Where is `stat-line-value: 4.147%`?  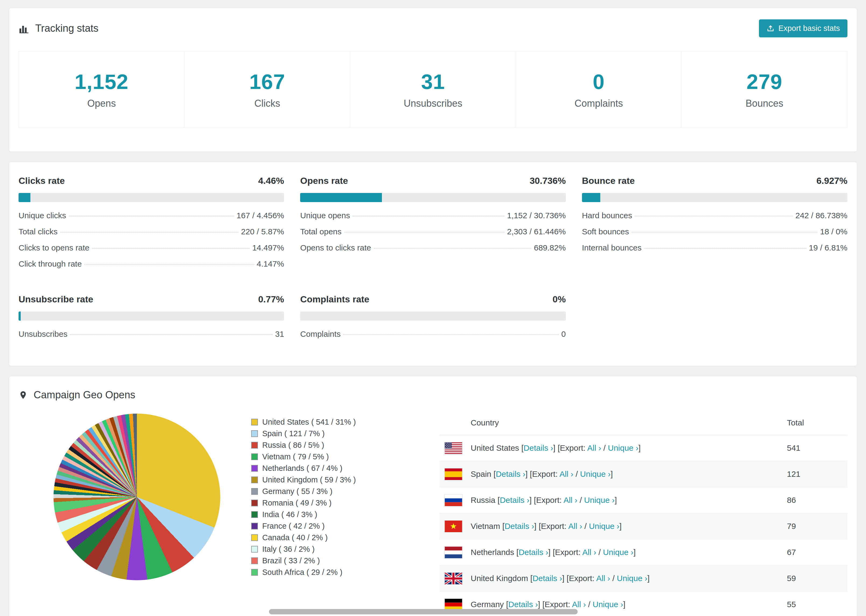 stat-line-value: 4.147% is located at coordinates (271, 264).